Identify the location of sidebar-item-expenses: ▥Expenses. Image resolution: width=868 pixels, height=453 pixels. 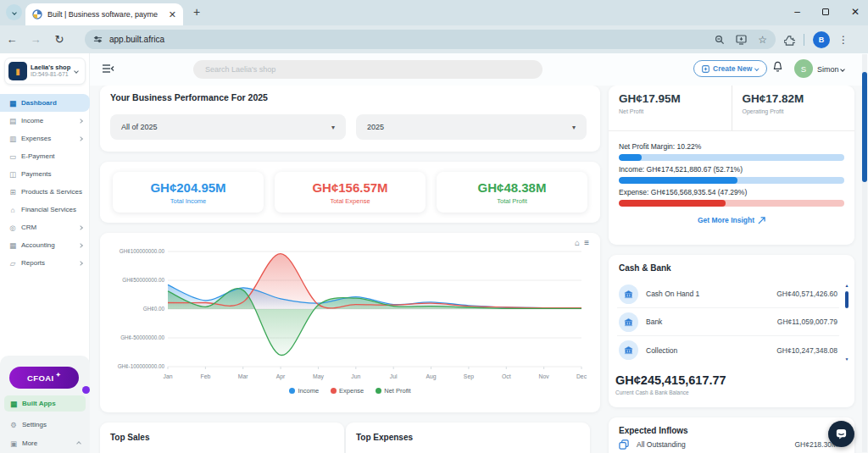
(45, 139).